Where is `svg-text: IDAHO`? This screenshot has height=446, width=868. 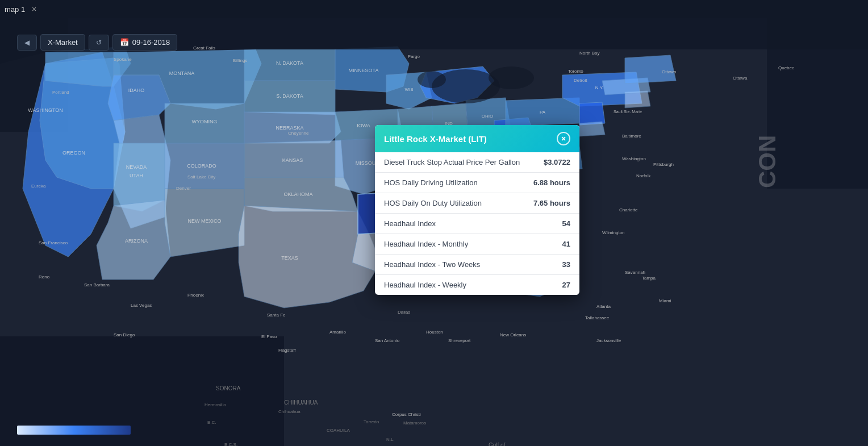 svg-text: IDAHO is located at coordinates (136, 90).